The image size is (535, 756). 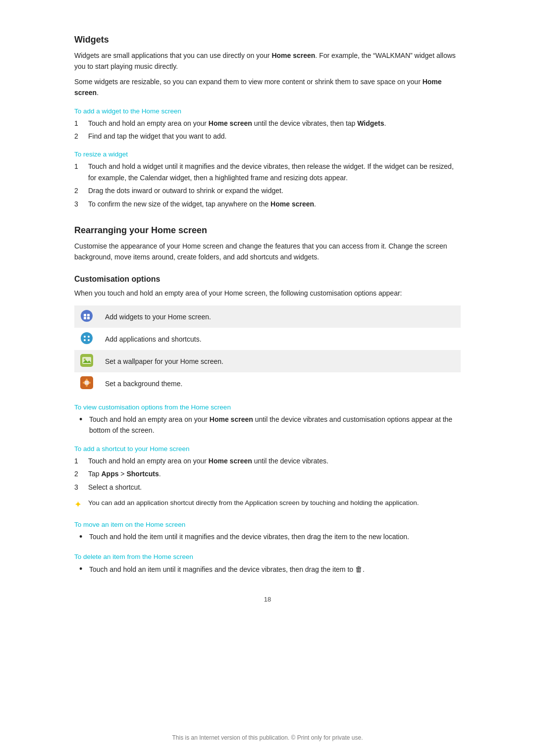 I want to click on option-text-widgets: Add widgets to your Home screen., so click(x=280, y=317).